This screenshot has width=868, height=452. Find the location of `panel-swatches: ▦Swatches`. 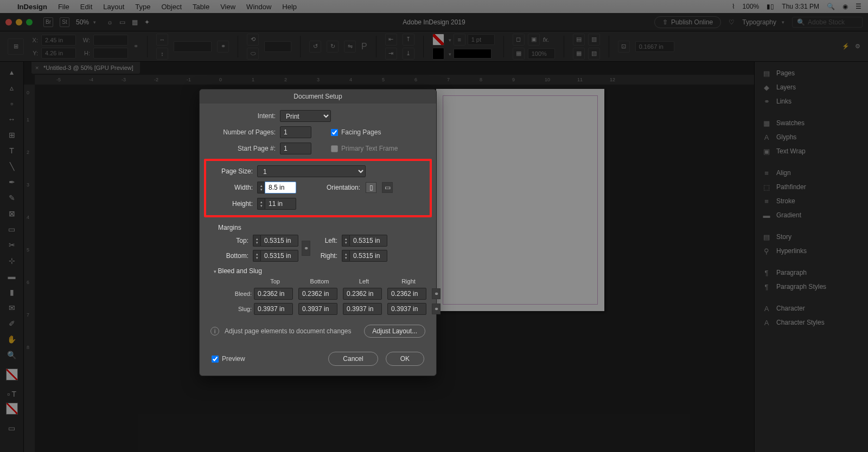

panel-swatches: ▦Swatches is located at coordinates (812, 123).